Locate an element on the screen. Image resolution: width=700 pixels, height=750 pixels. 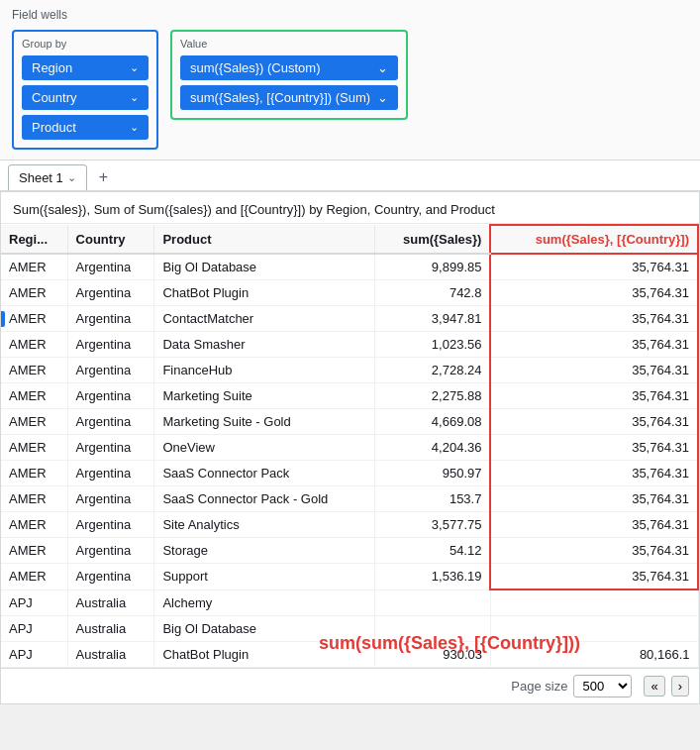
cell-sum-sales-country is located at coordinates (594, 628).